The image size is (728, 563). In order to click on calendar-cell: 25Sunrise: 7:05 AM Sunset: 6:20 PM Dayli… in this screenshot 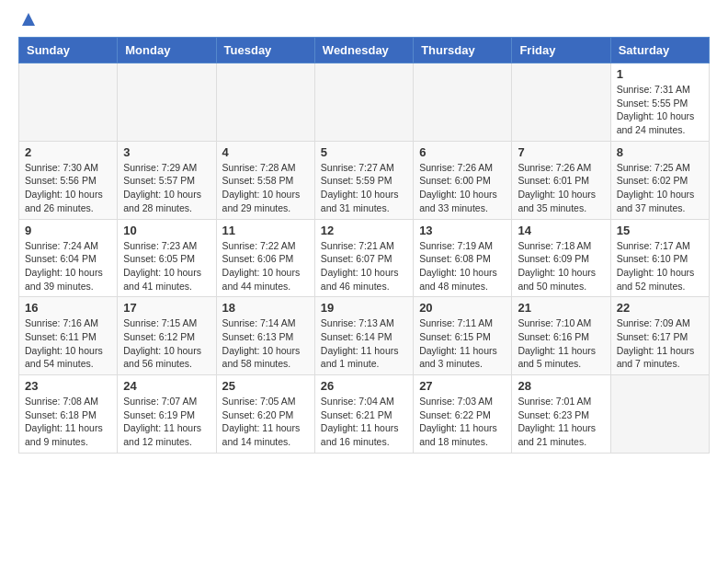, I will do `click(265, 414)`.